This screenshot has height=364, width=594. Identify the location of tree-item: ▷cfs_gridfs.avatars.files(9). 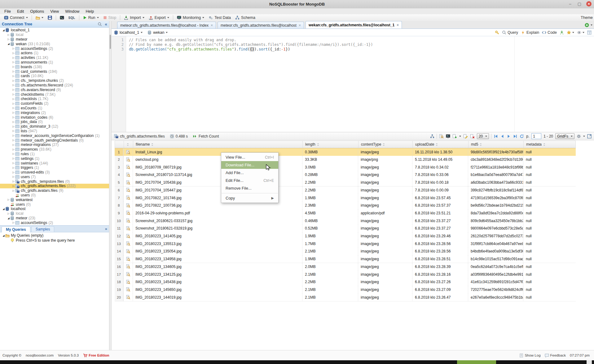
(55, 191).